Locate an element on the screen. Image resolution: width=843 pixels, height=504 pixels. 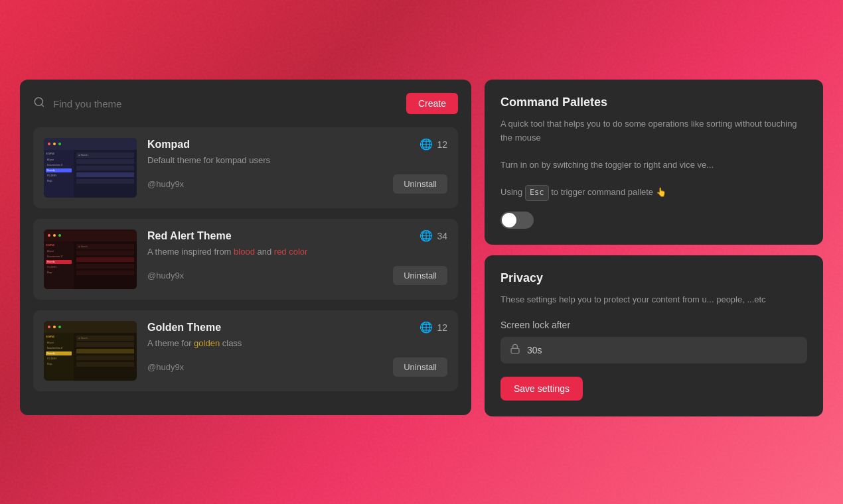
theme-thumbnail-redalert: KOMPAD All post Document test 17 Recentl… is located at coordinates (90, 259).